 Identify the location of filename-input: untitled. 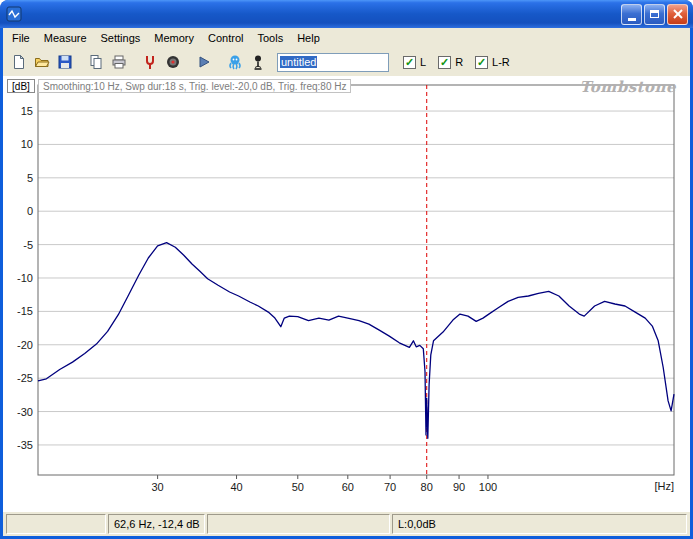
(333, 62).